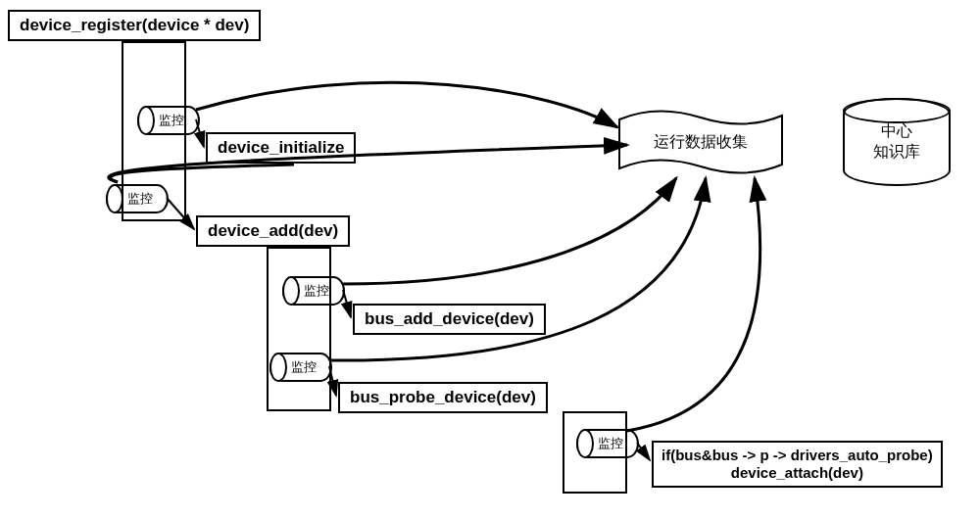 The image size is (980, 519). Describe the element at coordinates (701, 142) in the screenshot. I see `data-collector: 运行数据收集` at that location.